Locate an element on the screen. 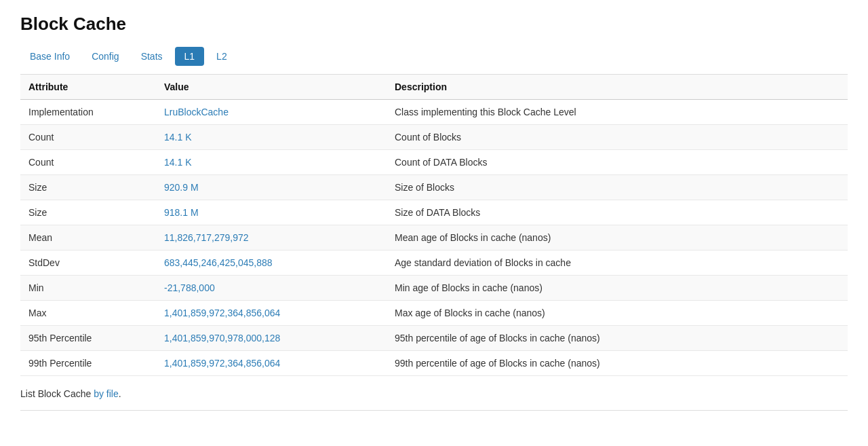 The height and width of the screenshot is (446, 868). cell-value: 920.9 M is located at coordinates (271, 187).